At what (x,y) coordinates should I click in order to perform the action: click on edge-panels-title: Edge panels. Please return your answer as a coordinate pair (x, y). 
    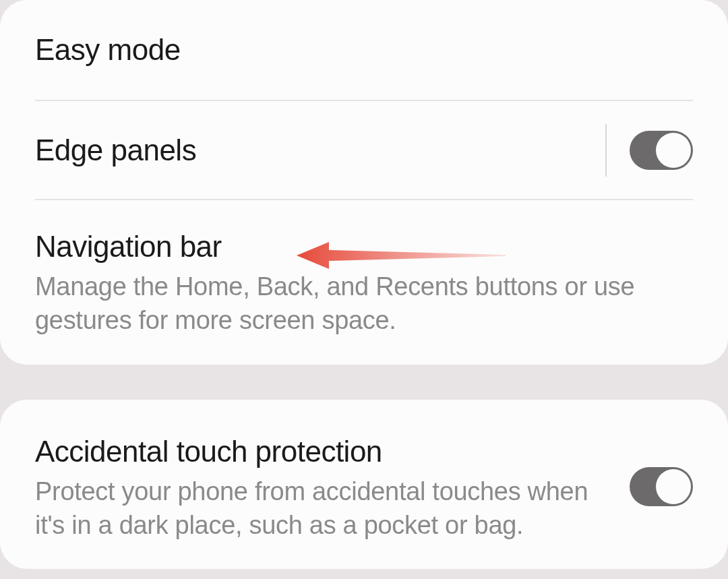
    Looking at the image, I should click on (313, 150).